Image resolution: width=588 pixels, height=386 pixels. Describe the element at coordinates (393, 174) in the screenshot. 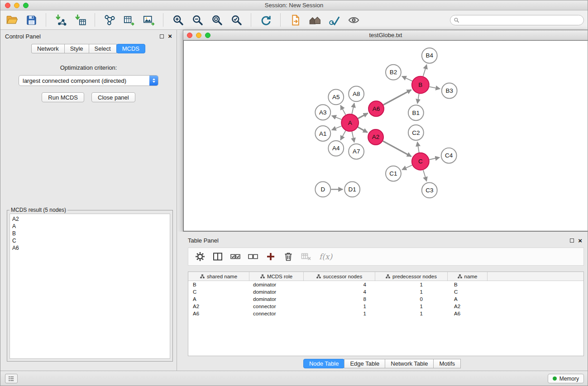

I see `graph-node-C1: C1` at that location.